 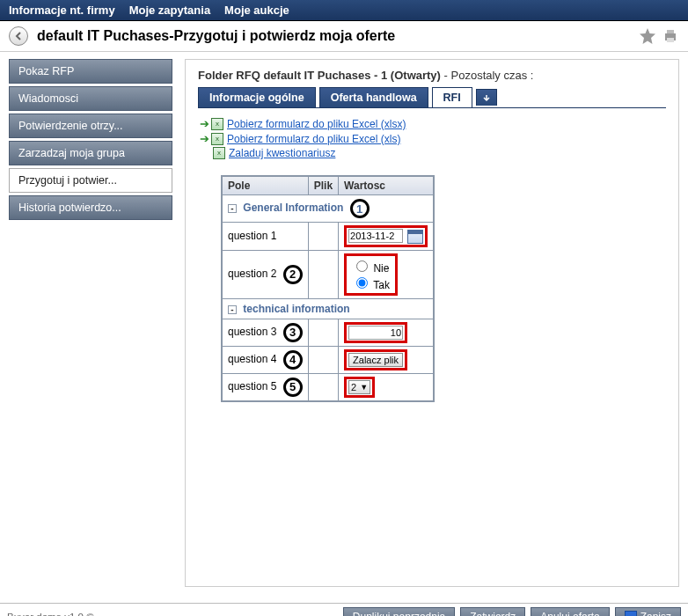 I want to click on q2-radio-no: Nie, so click(x=371, y=266).